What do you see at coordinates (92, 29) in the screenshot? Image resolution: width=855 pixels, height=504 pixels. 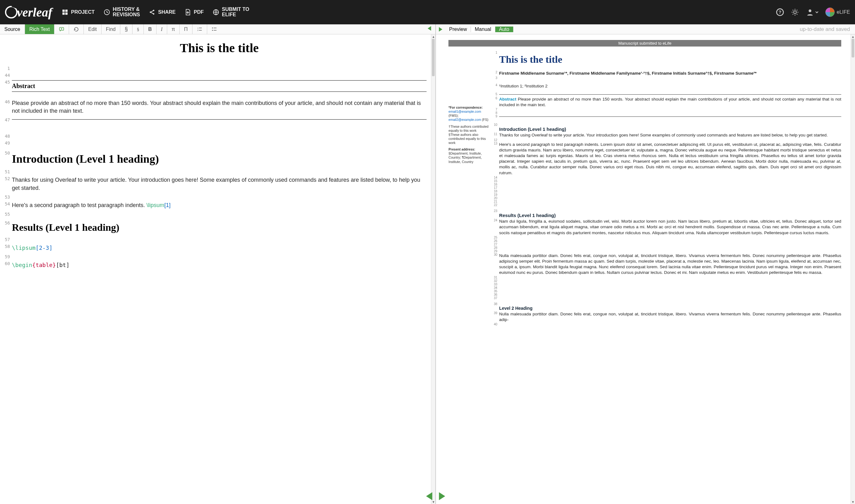 I see `edit-menu: Edit` at bounding box center [92, 29].